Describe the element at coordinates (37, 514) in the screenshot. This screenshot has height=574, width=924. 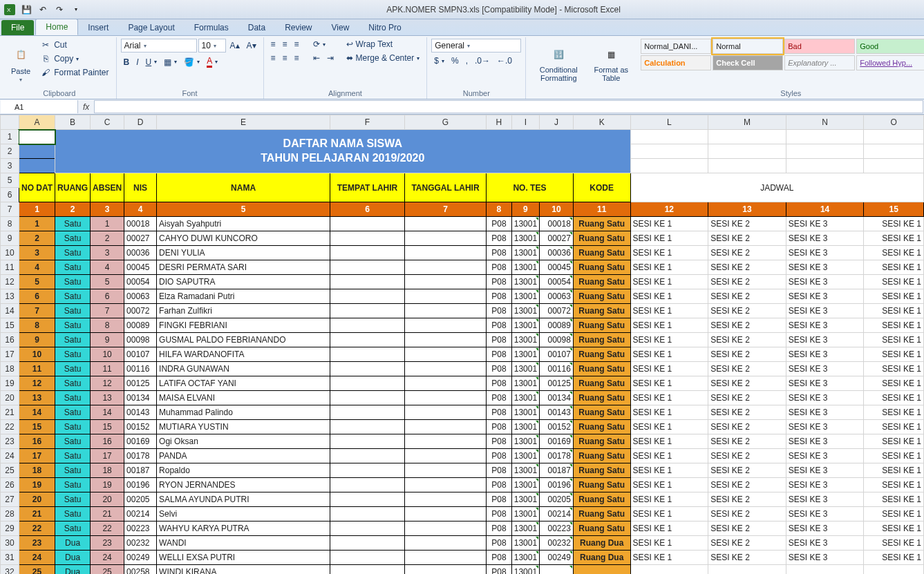
I see `cell-no: 21` at that location.